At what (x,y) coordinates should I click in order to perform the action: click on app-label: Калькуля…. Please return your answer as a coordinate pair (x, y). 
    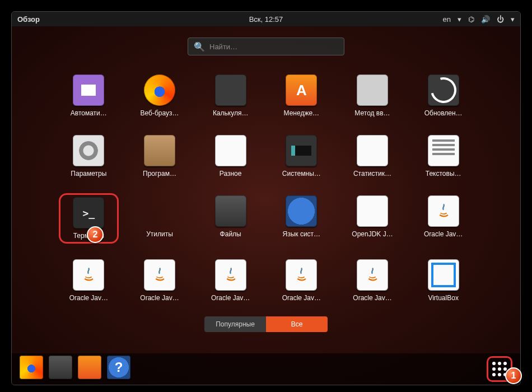
    Looking at the image, I should click on (231, 113).